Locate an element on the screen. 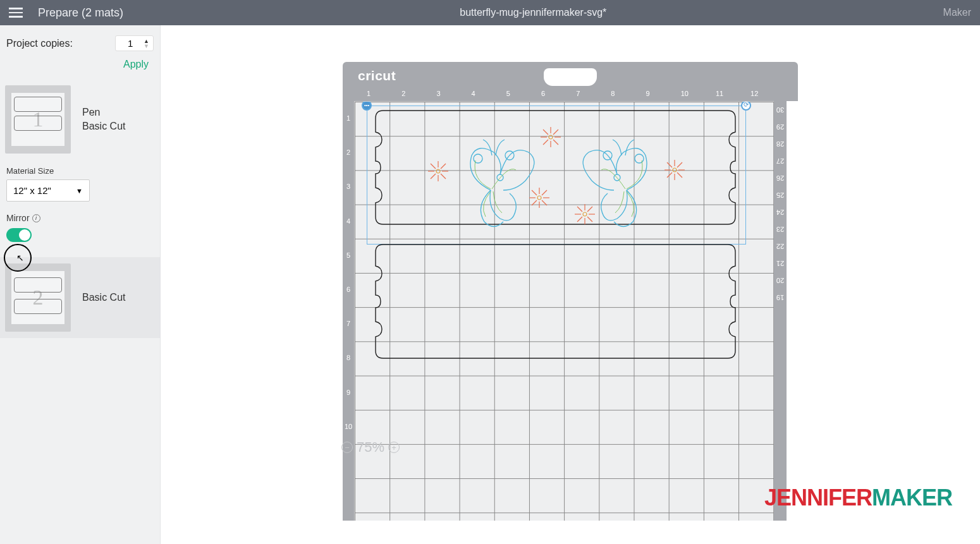 The width and height of the screenshot is (980, 544). mat-1-meta: Pen Basic Cut is located at coordinates (104, 119).